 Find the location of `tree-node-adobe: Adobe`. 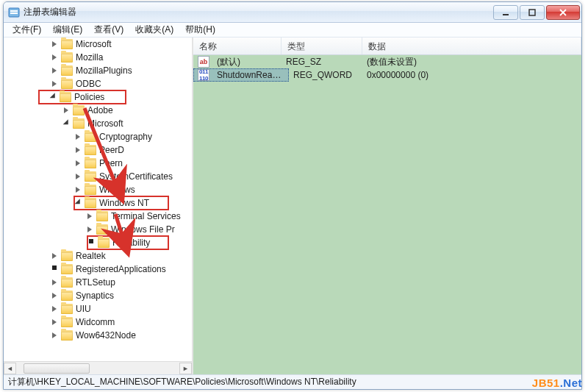

tree-node-adobe: Adobe is located at coordinates (98, 110).